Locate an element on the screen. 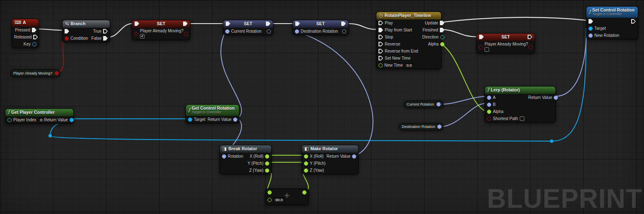 The image size is (644, 214). pin-label-new-rotation: New Rotation is located at coordinates (607, 36).